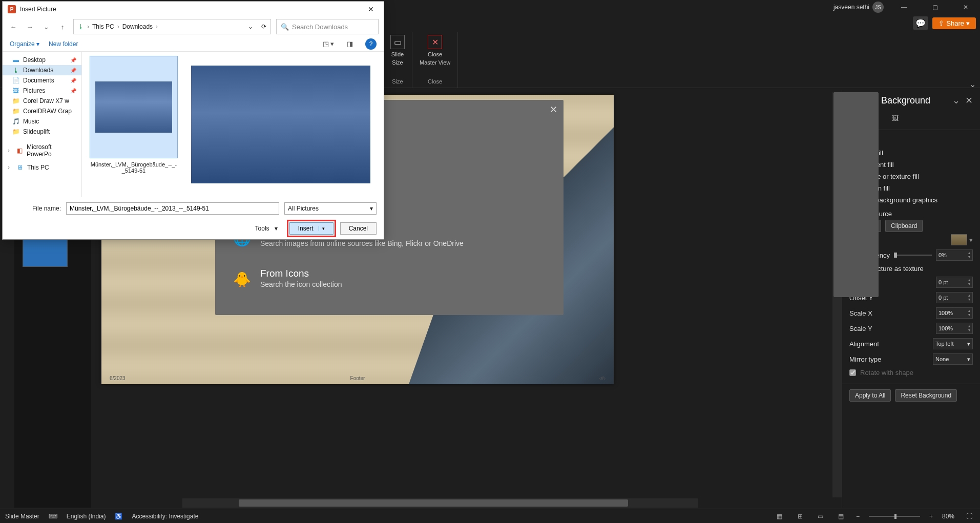 The image size is (980, 523). I want to click on share-button: ⇪Share▾, so click(954, 24).